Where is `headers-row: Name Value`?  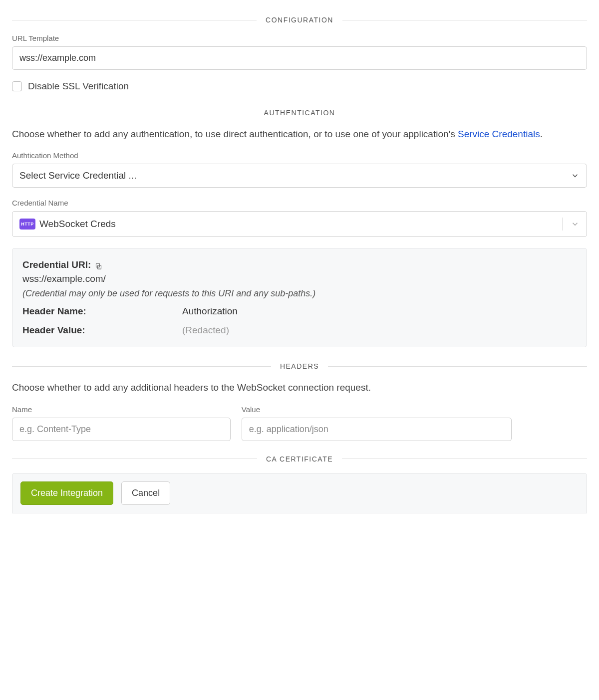 headers-row: Name Value is located at coordinates (300, 423).